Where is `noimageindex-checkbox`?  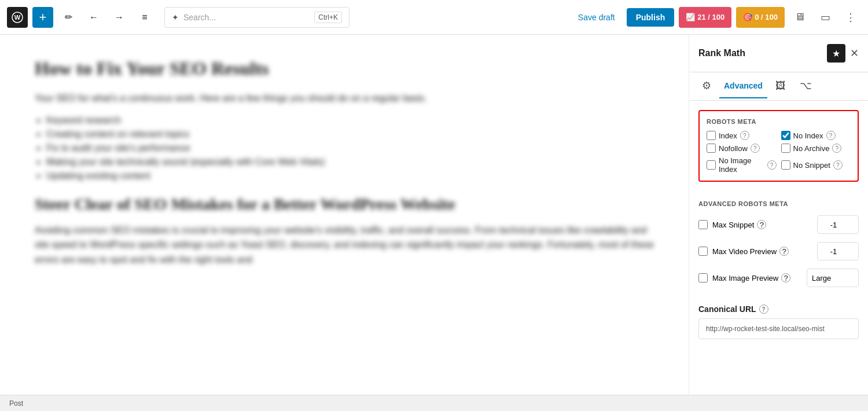
noimageindex-checkbox is located at coordinates (711, 165).